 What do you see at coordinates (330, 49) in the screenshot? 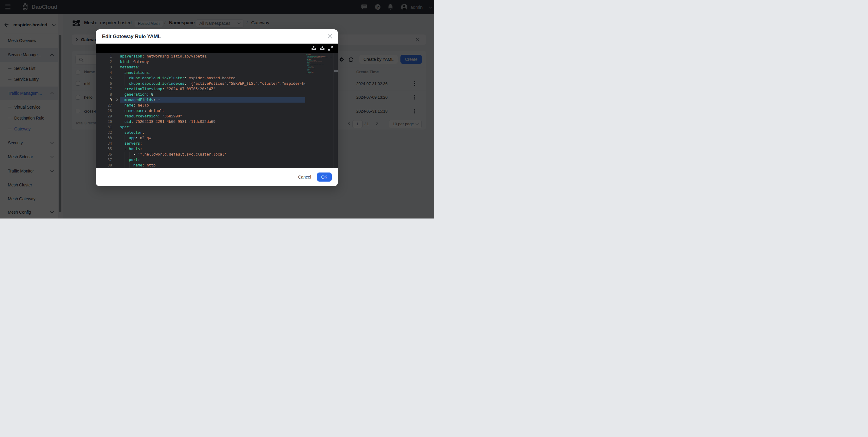
I see `fullscreen-icon` at bounding box center [330, 49].